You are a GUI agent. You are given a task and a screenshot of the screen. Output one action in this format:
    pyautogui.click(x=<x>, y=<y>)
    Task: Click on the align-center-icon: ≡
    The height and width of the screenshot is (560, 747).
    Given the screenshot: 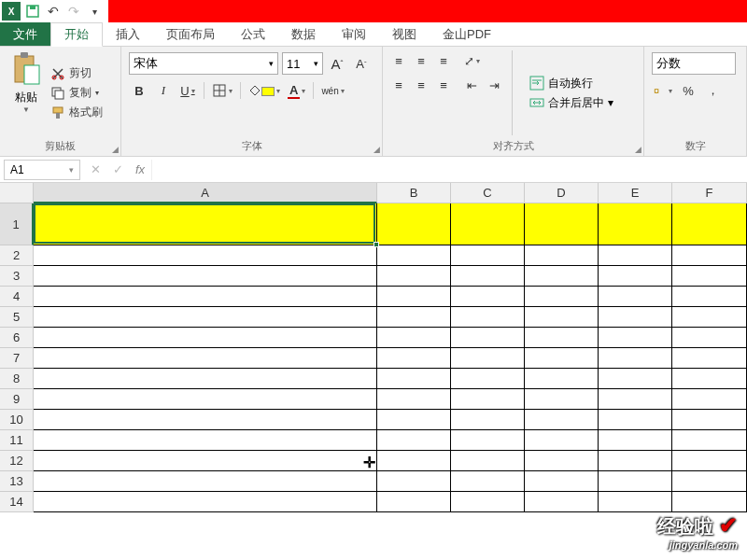 What is the action you would take?
    pyautogui.click(x=421, y=85)
    